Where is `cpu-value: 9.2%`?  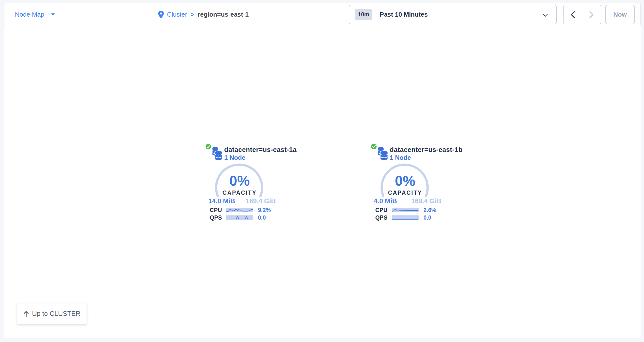
cpu-value: 9.2% is located at coordinates (264, 210).